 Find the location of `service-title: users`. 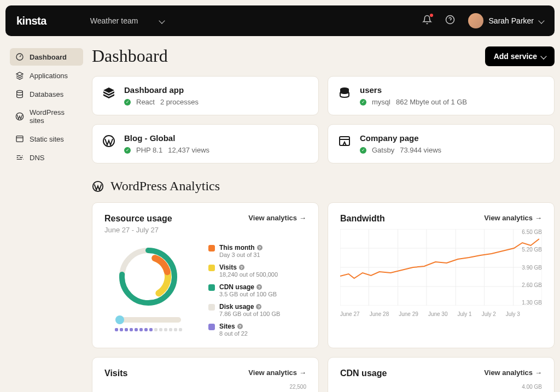

service-title: users is located at coordinates (413, 90).